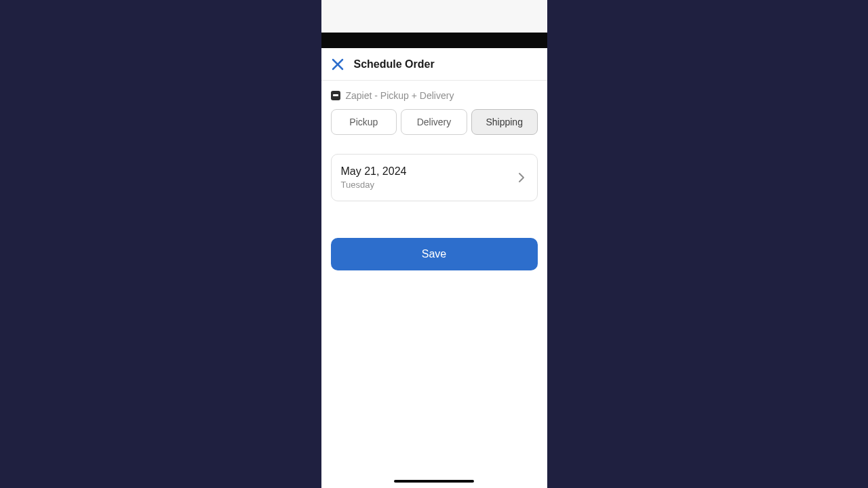 This screenshot has width=868, height=488. What do you see at coordinates (400, 96) in the screenshot?
I see `app-name-label: Zapiet - Pickup + Delivery` at bounding box center [400, 96].